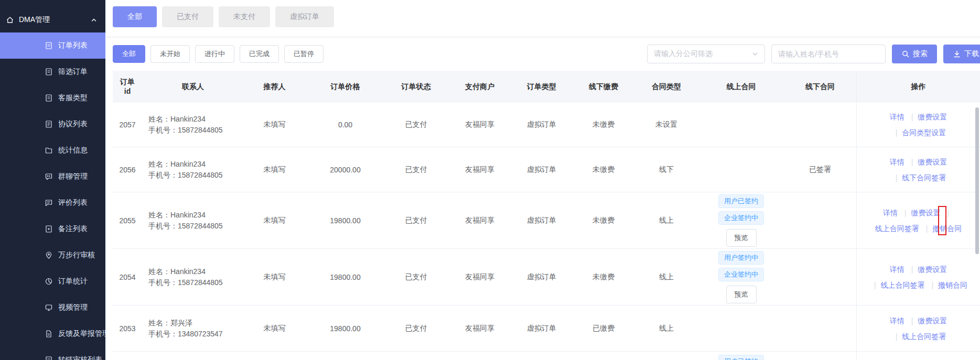 The image size is (980, 360). Describe the element at coordinates (215, 54) in the screenshot. I see `filter-in-progress-button: 进行中` at that location.